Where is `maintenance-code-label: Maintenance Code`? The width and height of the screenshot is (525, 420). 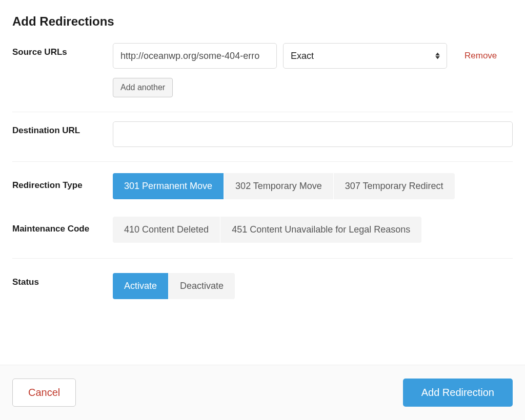
maintenance-code-label: Maintenance Code is located at coordinates (63, 225).